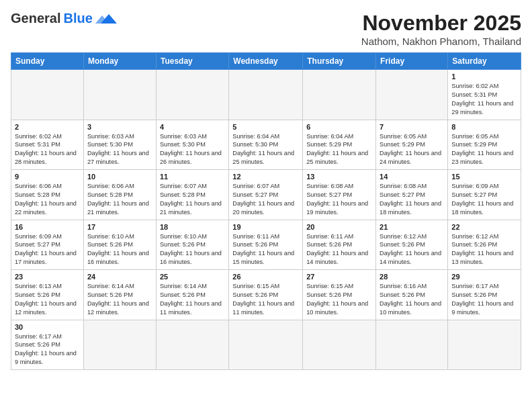  I want to click on logo: General Blue, so click(64, 19).